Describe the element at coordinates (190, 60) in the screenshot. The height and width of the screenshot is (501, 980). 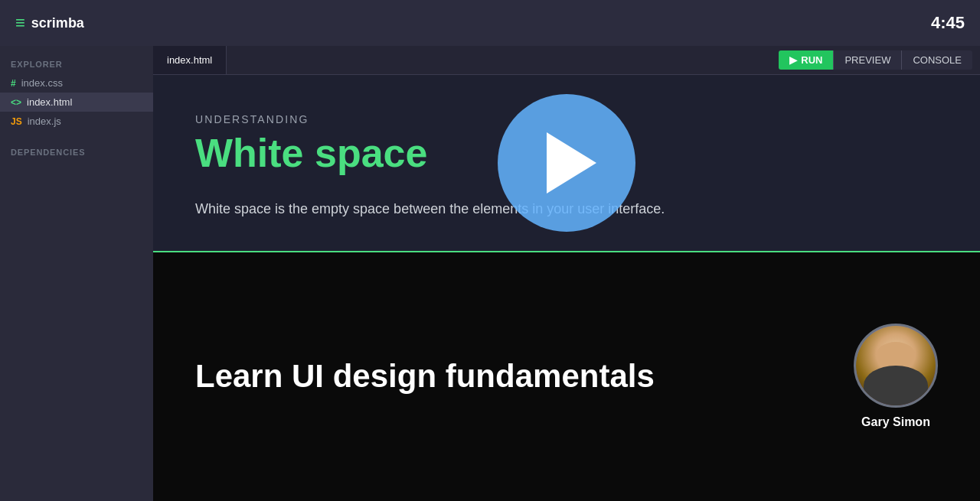
I see `tab-index-html: index.html` at that location.